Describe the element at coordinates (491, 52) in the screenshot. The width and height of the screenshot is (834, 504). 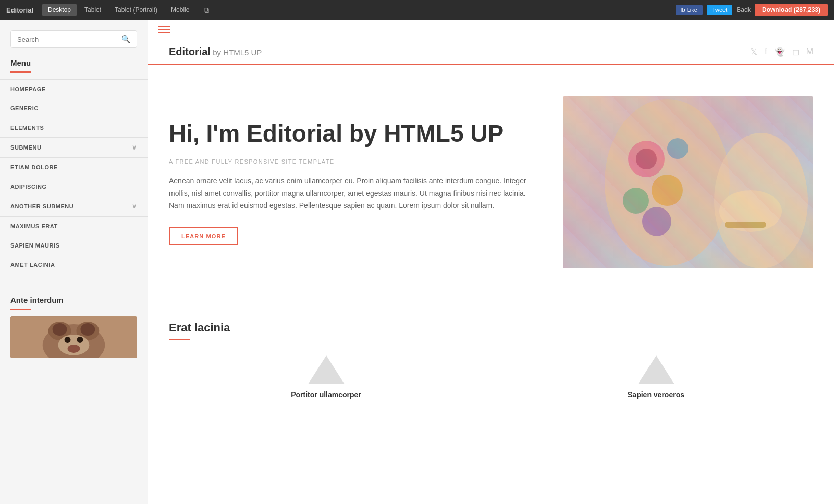
I see `site-header: Editorial by HTML5 UP 𝕏 f 👻 ◻ M` at that location.